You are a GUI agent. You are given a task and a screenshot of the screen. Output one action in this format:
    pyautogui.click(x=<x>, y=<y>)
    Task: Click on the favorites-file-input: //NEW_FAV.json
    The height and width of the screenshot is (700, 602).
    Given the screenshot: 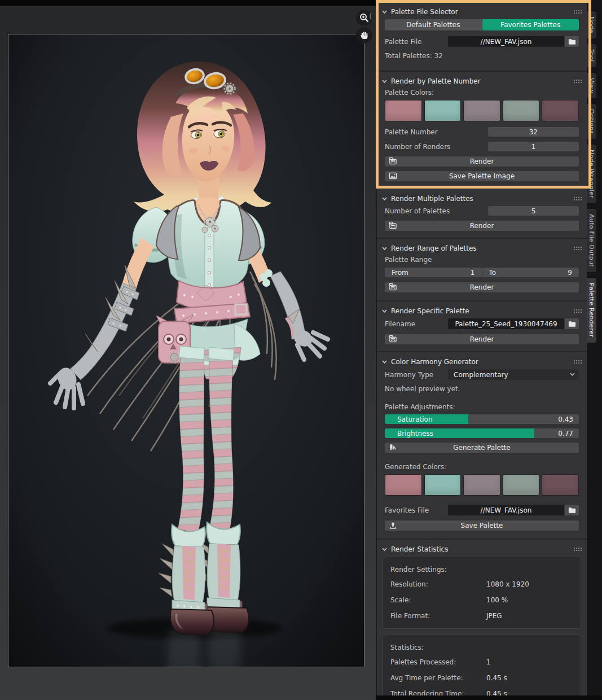 What is the action you would take?
    pyautogui.click(x=506, y=510)
    